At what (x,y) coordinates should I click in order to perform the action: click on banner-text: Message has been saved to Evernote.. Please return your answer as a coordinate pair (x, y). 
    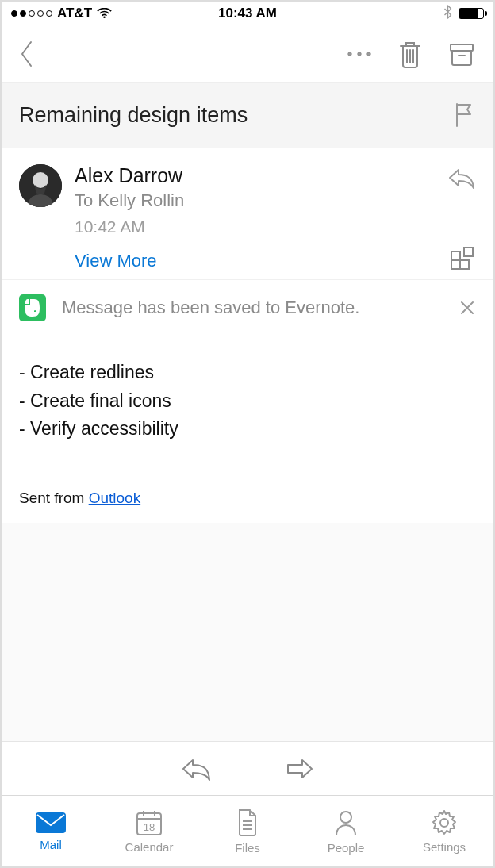
    Looking at the image, I should click on (252, 308).